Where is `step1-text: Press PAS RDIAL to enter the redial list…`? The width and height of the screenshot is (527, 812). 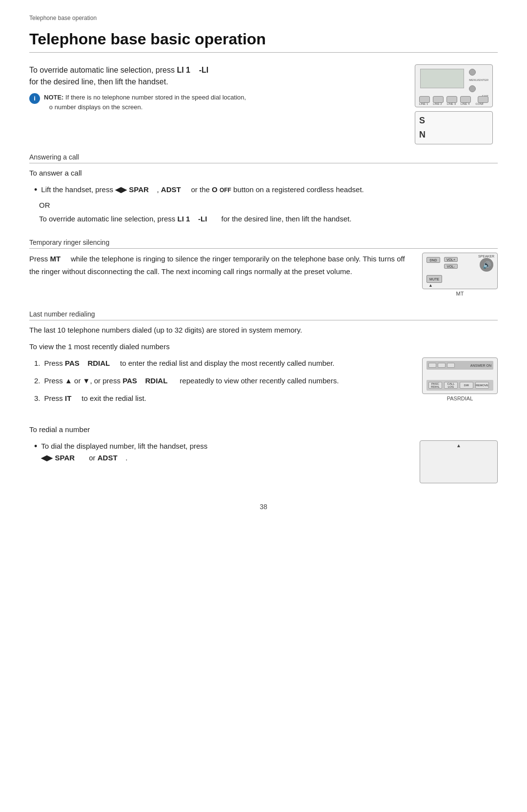
step1-text: Press PAS RDIAL to enter the redial list… is located at coordinates (189, 363).